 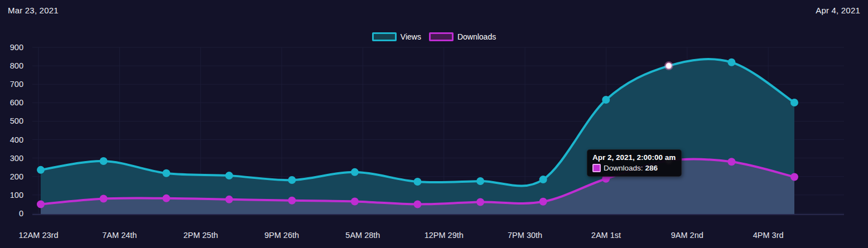 What do you see at coordinates (17, 66) in the screenshot?
I see `y-axis-tick-label: 800` at bounding box center [17, 66].